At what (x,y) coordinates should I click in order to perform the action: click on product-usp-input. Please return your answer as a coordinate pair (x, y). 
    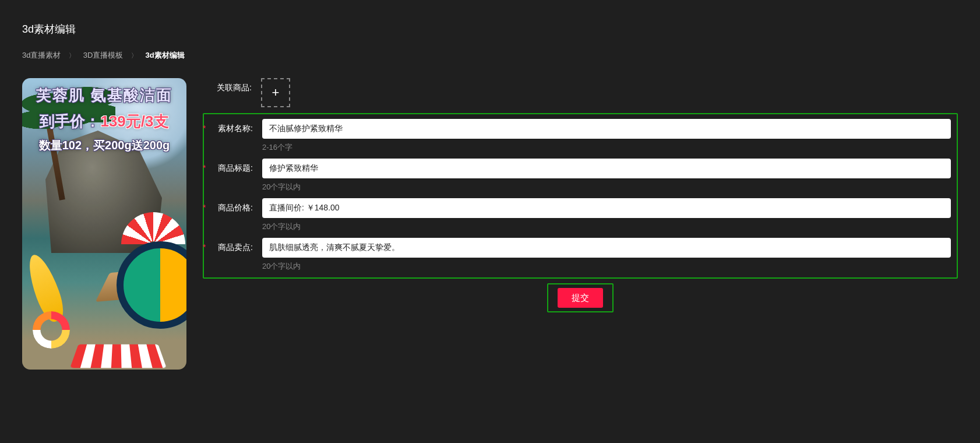
    Looking at the image, I should click on (607, 248).